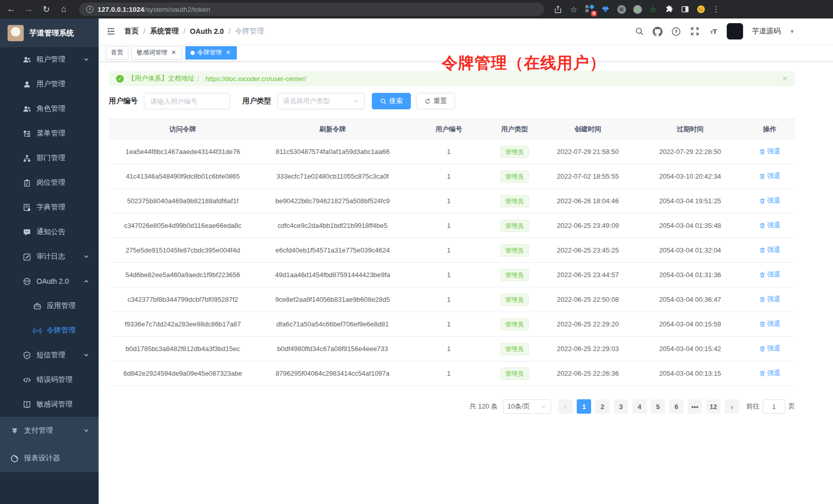 This screenshot has width=833, height=504. What do you see at coordinates (713, 32) in the screenshot?
I see `font-size-icon` at bounding box center [713, 32].